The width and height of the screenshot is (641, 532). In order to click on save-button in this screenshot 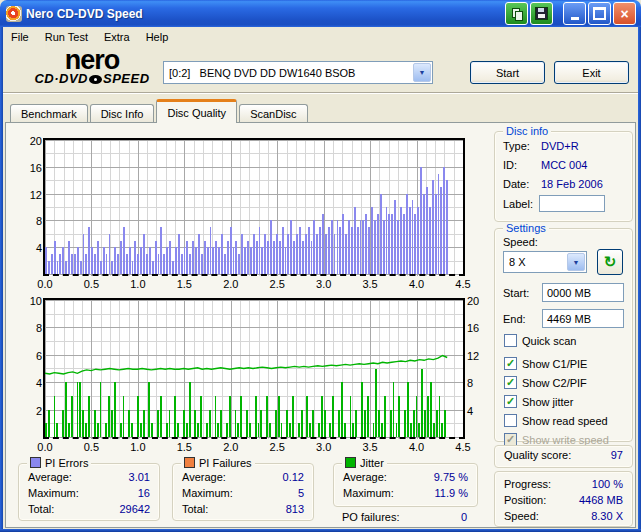, I will do `click(542, 14)`.